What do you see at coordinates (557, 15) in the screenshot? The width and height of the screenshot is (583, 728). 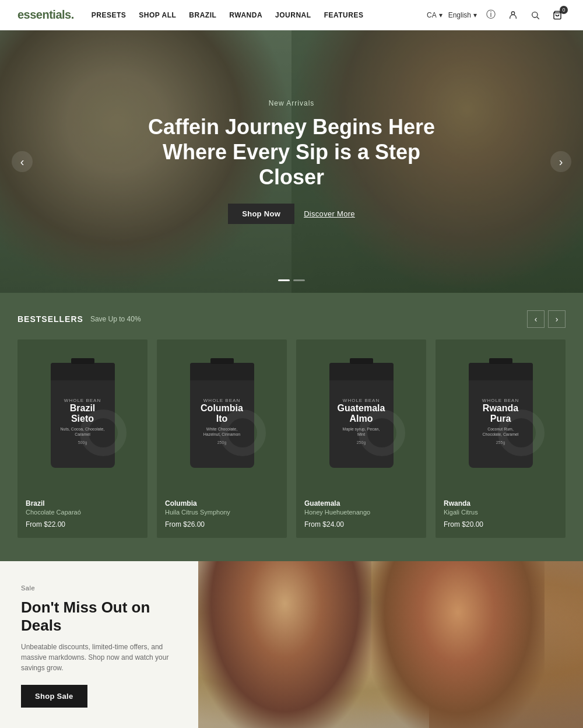 I see `cart-icon: 0` at bounding box center [557, 15].